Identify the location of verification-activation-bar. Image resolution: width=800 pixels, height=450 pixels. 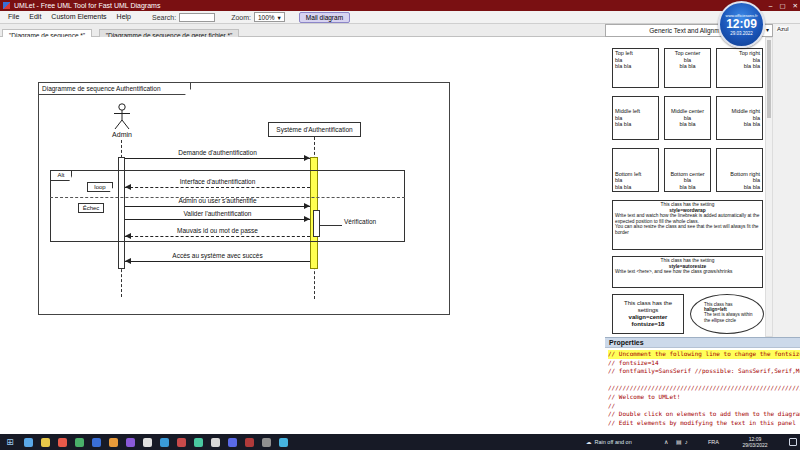
(316, 224).